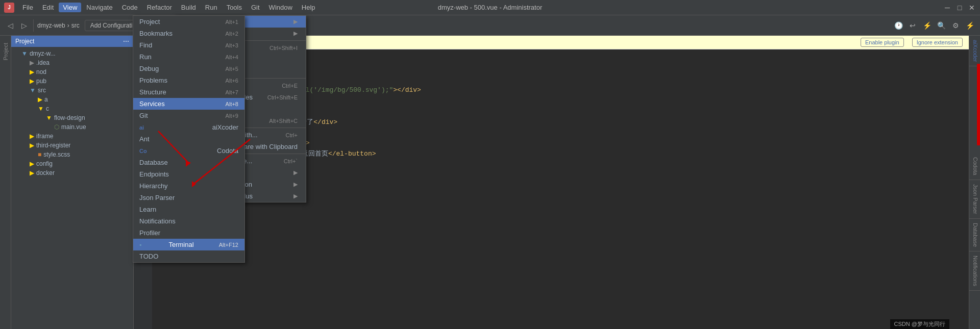 This screenshot has width=980, height=329. I want to click on submenu-item-bookmarks: Bookmarks Alt+2, so click(189, 34).